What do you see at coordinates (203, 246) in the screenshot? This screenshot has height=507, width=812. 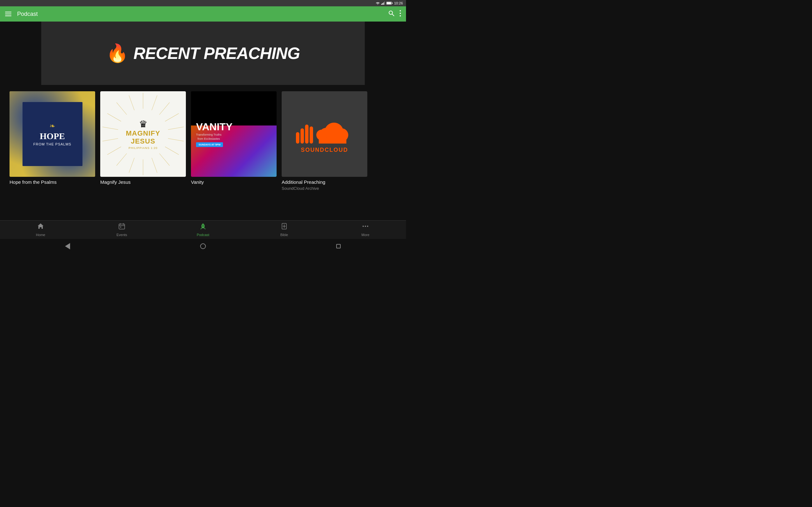 I see `home-button` at bounding box center [203, 246].